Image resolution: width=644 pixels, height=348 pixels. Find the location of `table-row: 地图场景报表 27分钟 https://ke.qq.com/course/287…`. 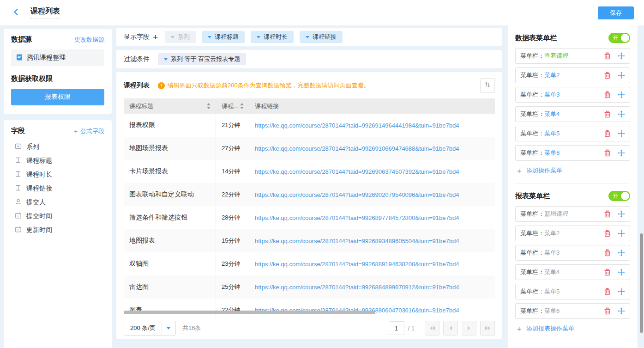

table-row: 地图场景报表 27分钟 https://ke.qq.com/course/287… is located at coordinates (309, 148).